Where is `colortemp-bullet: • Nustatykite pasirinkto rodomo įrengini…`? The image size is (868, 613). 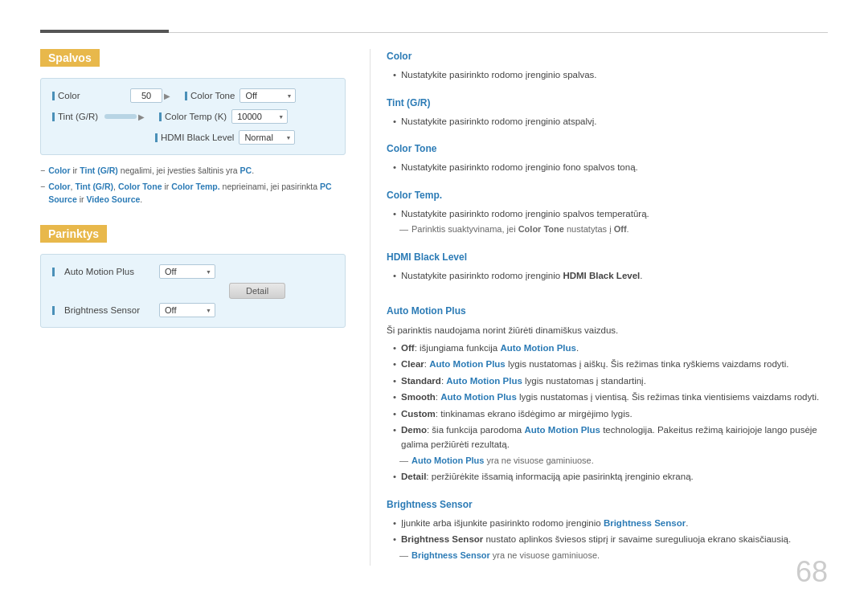
colortemp-bullet: • Nustatykite pasirinkto rodomo įrengini… is located at coordinates (608, 214).